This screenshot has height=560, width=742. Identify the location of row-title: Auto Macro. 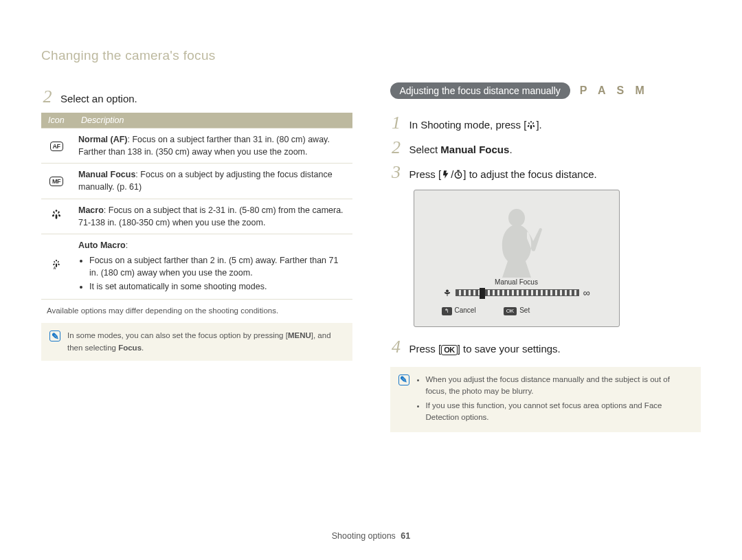
(102, 245).